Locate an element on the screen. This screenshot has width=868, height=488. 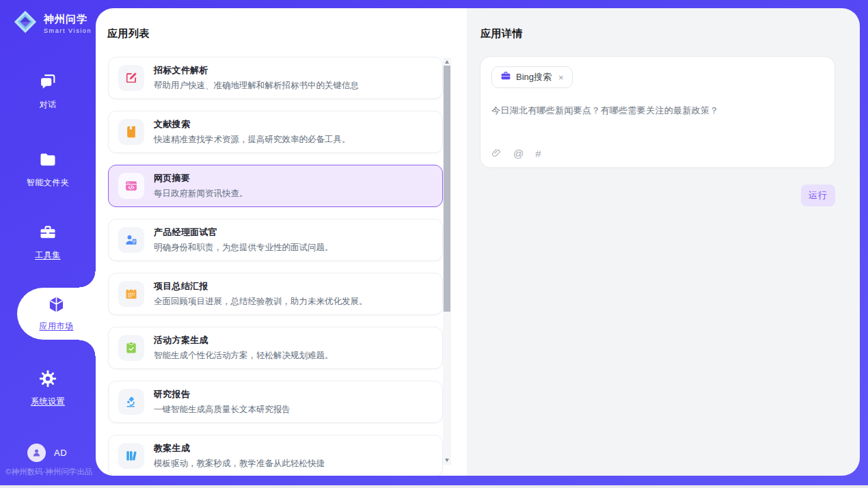
app-card-title: 项目总结汇报 is located at coordinates (261, 286).